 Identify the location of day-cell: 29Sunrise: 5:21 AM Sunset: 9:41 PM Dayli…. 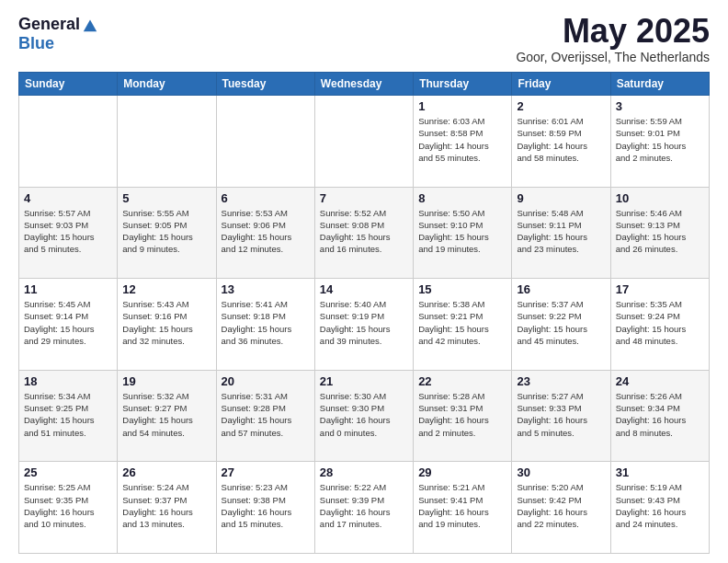
(463, 508).